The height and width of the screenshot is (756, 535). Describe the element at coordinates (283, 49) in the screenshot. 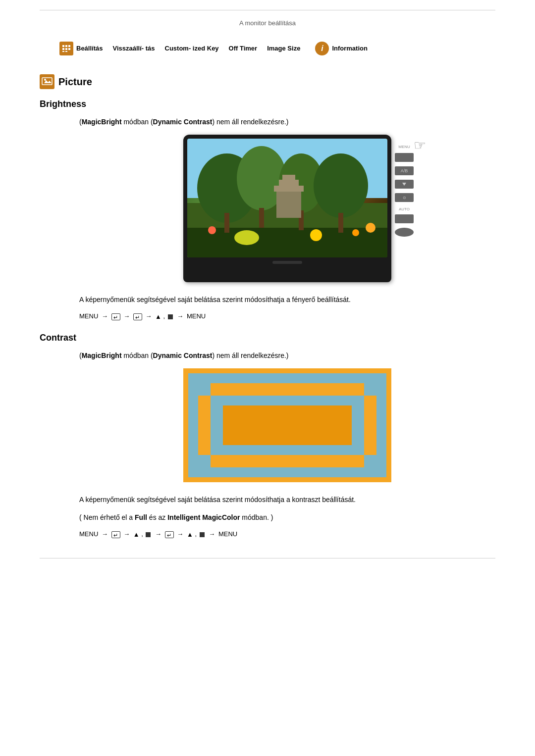

I see `imagesize-label: Image Size` at that location.